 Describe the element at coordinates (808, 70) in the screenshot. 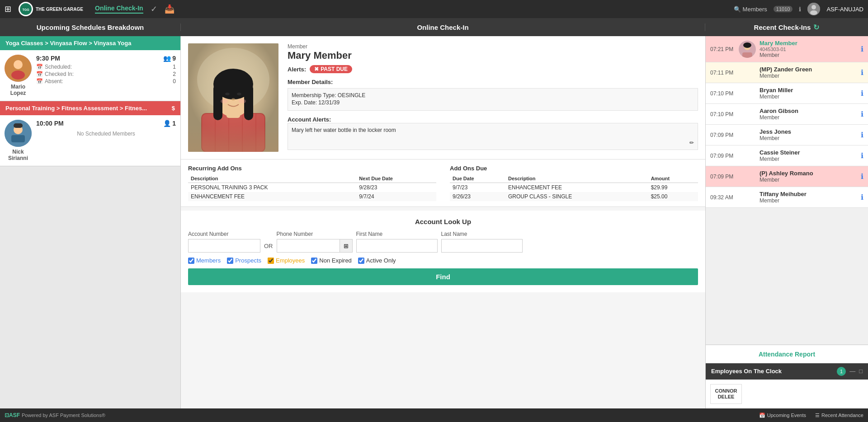

I see `checkin-name-zander: (MP) Zander Green` at that location.